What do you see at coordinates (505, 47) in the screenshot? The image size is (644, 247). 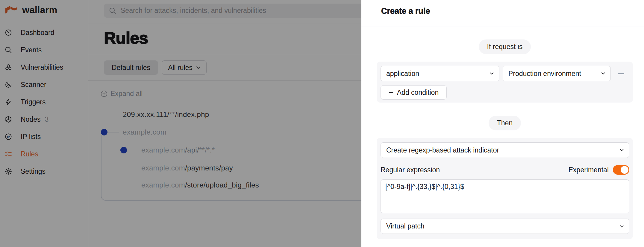 I see `if-request-pill: If request is` at bounding box center [505, 47].